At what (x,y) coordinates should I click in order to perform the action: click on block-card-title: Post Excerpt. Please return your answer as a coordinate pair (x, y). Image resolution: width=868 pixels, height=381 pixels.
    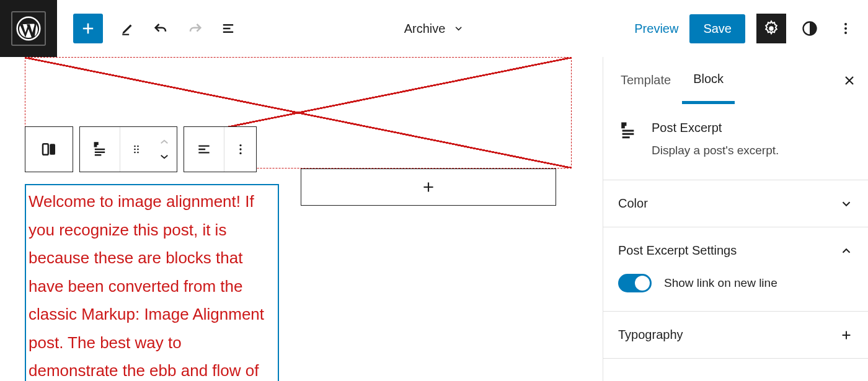
    Looking at the image, I should click on (715, 128).